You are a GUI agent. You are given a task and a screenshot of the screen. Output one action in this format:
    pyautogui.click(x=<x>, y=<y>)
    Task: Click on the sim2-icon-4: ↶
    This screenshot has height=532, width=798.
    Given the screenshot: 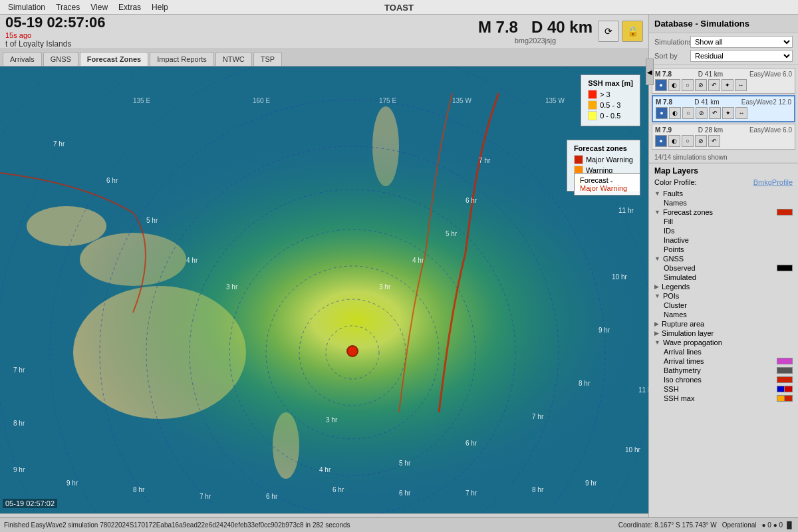 What is the action you would take?
    pyautogui.click(x=715, y=113)
    